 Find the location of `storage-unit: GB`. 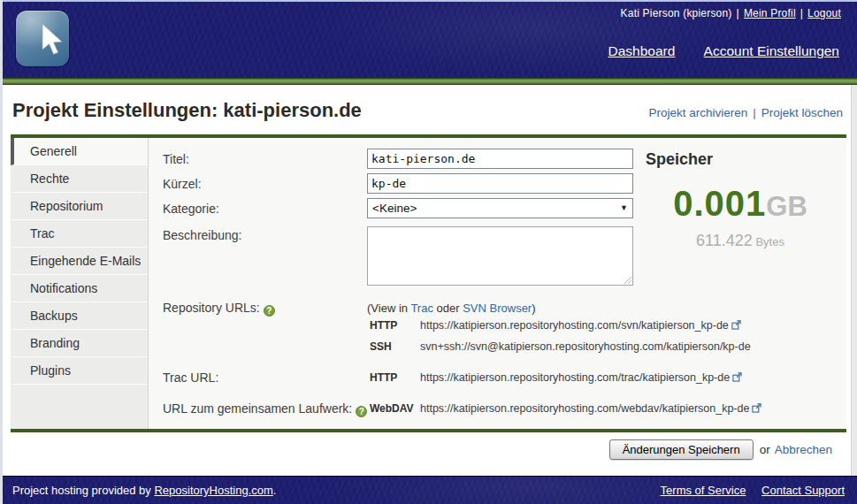

storage-unit: GB is located at coordinates (787, 207).